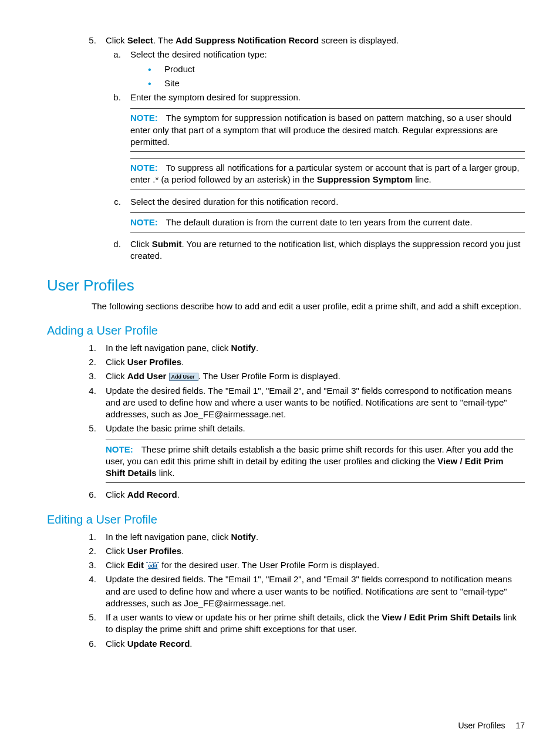 The width and height of the screenshot is (560, 746). I want to click on text: Enter the symptom desired for suppressio…, so click(215, 97).